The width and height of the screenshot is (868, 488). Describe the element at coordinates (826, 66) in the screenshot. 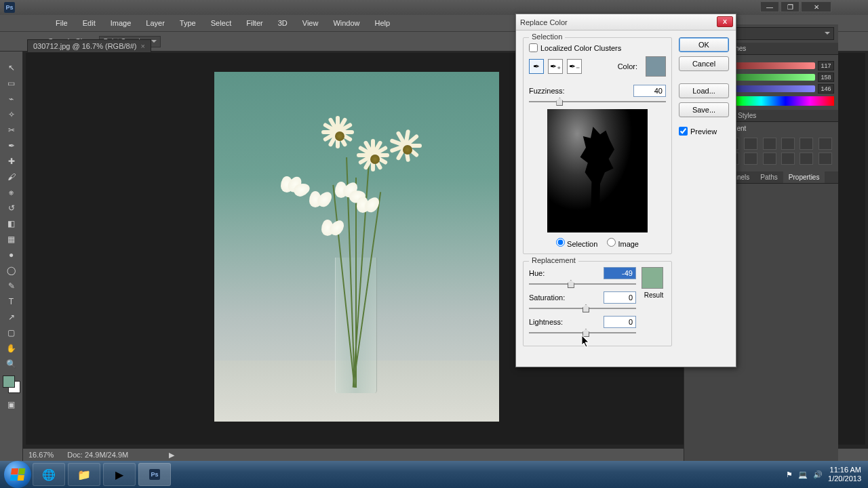

I see `r-value: 117` at that location.